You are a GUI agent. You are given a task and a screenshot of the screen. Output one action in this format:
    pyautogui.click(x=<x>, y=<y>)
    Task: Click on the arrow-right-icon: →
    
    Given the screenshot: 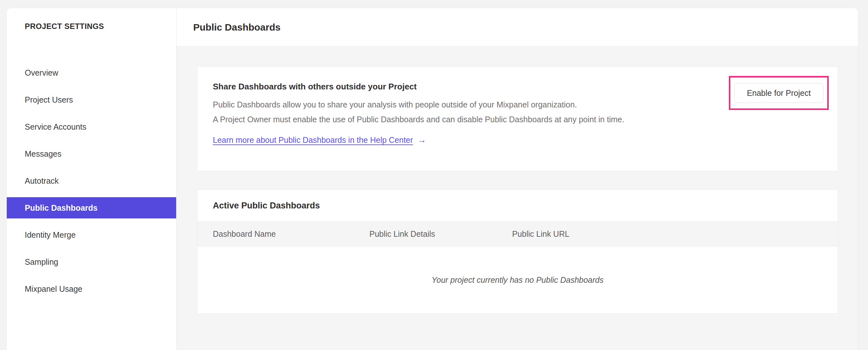 What is the action you would take?
    pyautogui.click(x=422, y=140)
    